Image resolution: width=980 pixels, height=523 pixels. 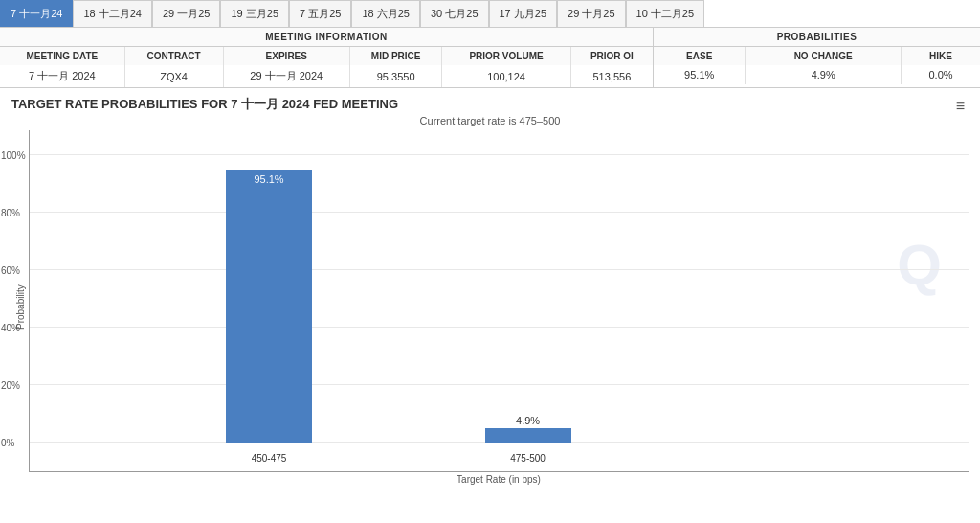 I want to click on meeting-info-table-wrap: MEETING INFORMATION MEETING DATECONTRACT…, so click(x=327, y=57).